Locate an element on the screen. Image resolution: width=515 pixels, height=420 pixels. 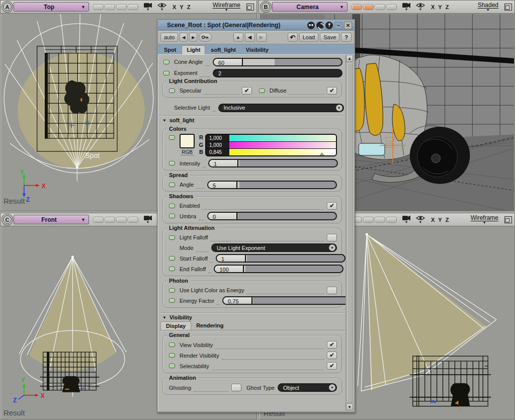
key-icon is located at coordinates (205, 37).